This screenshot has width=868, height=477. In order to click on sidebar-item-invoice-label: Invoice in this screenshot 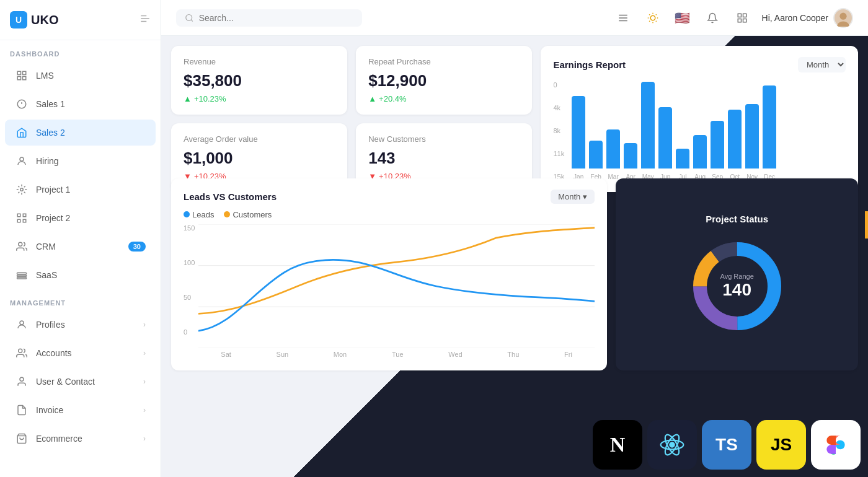, I will do `click(50, 410)`.